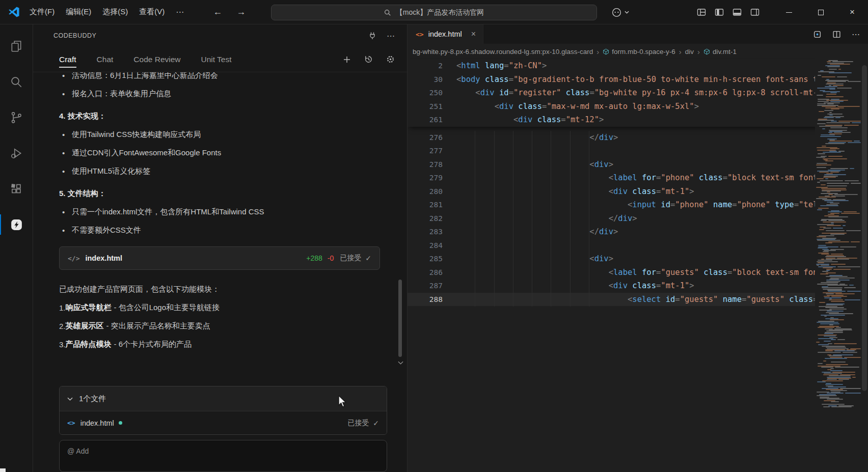 The height and width of the screenshot is (472, 868). Describe the element at coordinates (223, 344) in the screenshot. I see `chat-module-3: 3. 产品特点模块- 6个卡片式布局的产品` at that location.